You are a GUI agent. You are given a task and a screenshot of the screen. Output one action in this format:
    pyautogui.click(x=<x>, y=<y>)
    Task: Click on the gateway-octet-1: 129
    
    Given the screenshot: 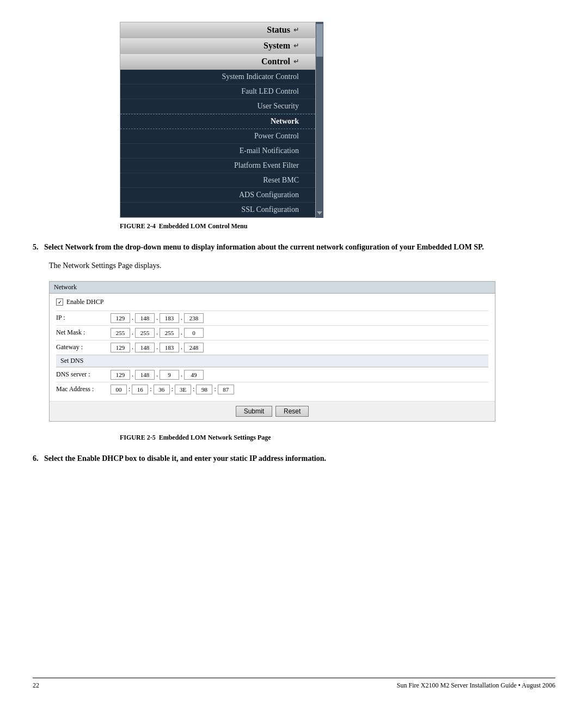 What is the action you would take?
    pyautogui.click(x=120, y=348)
    